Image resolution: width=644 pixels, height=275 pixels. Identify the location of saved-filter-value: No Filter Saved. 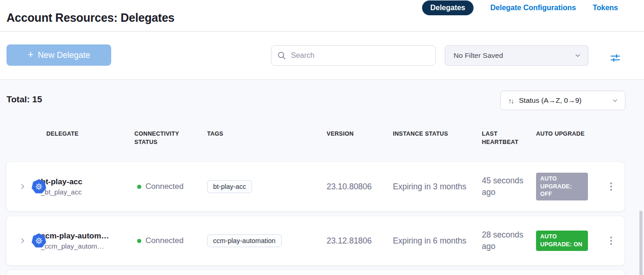
(514, 56).